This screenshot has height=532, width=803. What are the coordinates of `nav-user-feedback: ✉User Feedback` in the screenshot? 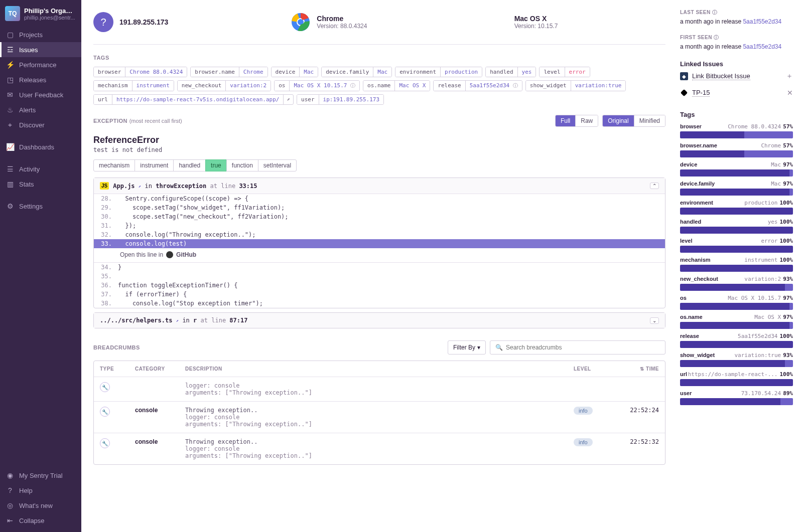 It's located at (41, 95).